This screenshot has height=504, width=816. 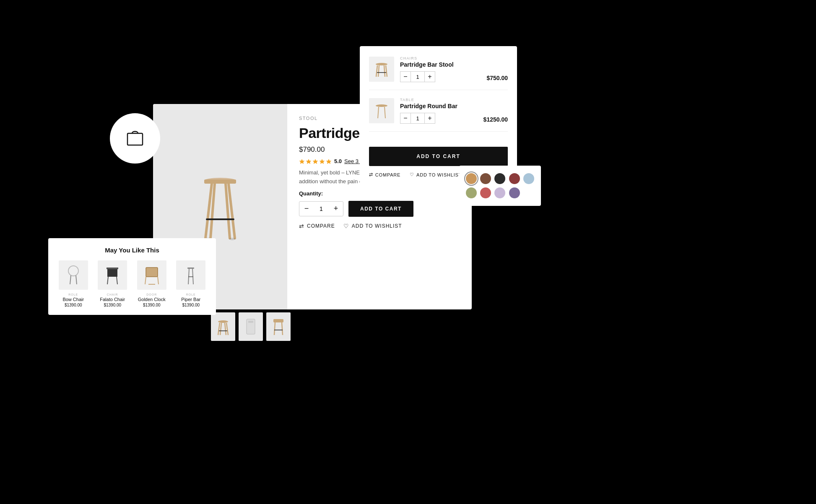 What do you see at coordinates (486, 193) in the screenshot?
I see `swatch-coral` at bounding box center [486, 193].